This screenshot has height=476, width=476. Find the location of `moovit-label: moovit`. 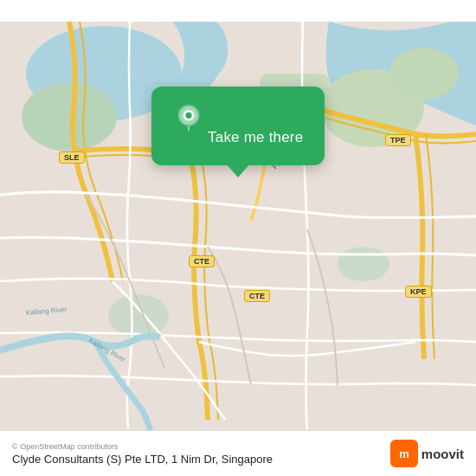

moovit-label: moovit is located at coordinates (443, 453).